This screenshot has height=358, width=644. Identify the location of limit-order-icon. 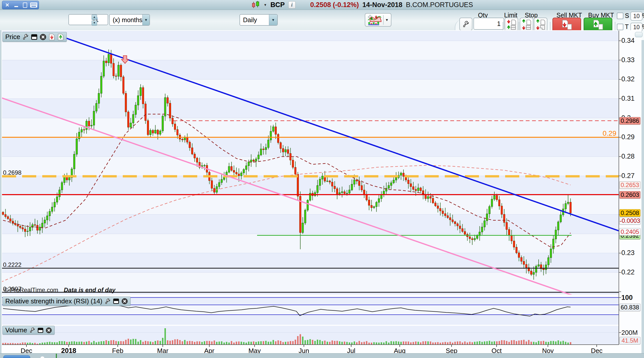
(511, 25).